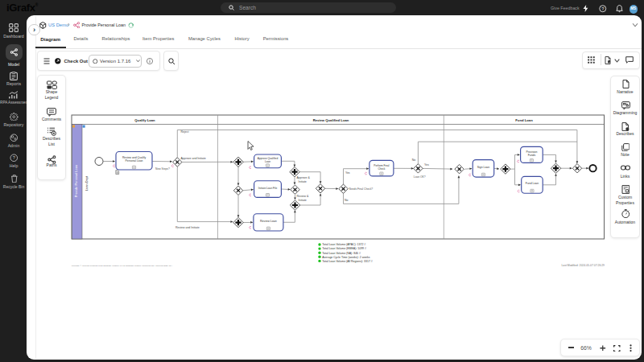 Image resolution: width=644 pixels, height=362 pixels. Describe the element at coordinates (304, 178) in the screenshot. I see `svg-text: Approve &` at that location.